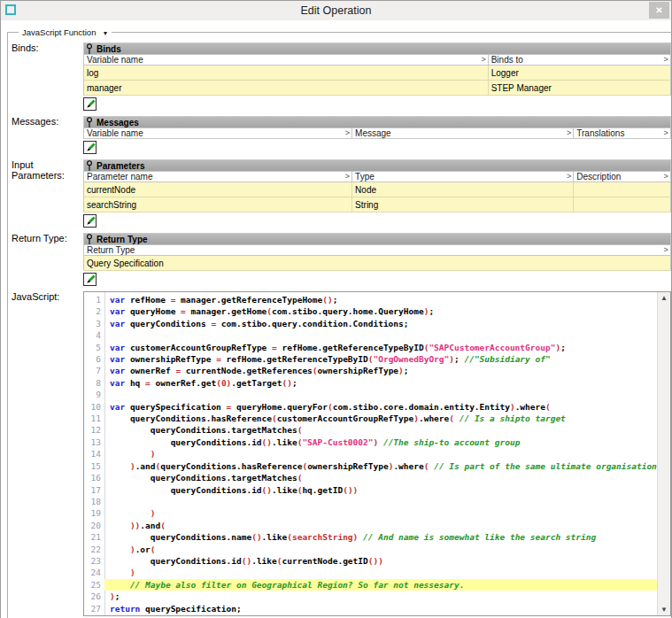 The image size is (672, 618). Describe the element at coordinates (11, 10) in the screenshot. I see `window-icon` at that location.